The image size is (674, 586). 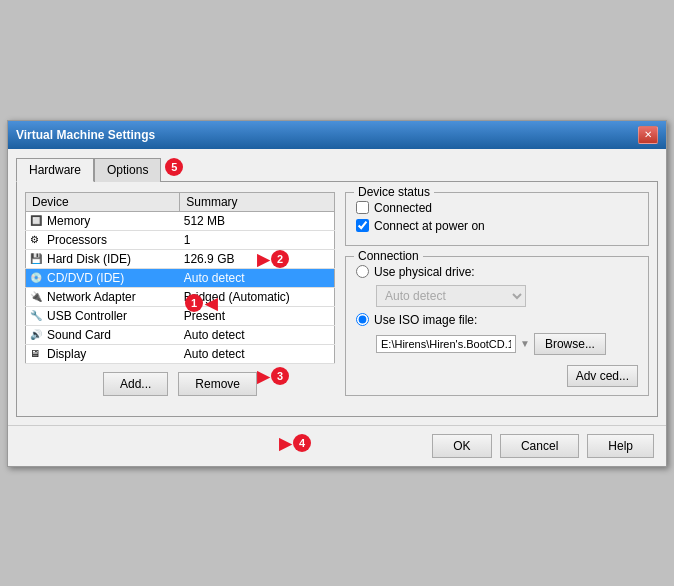 What do you see at coordinates (37, 316) in the screenshot?
I see `device-icon: 🔧` at bounding box center [37, 316].